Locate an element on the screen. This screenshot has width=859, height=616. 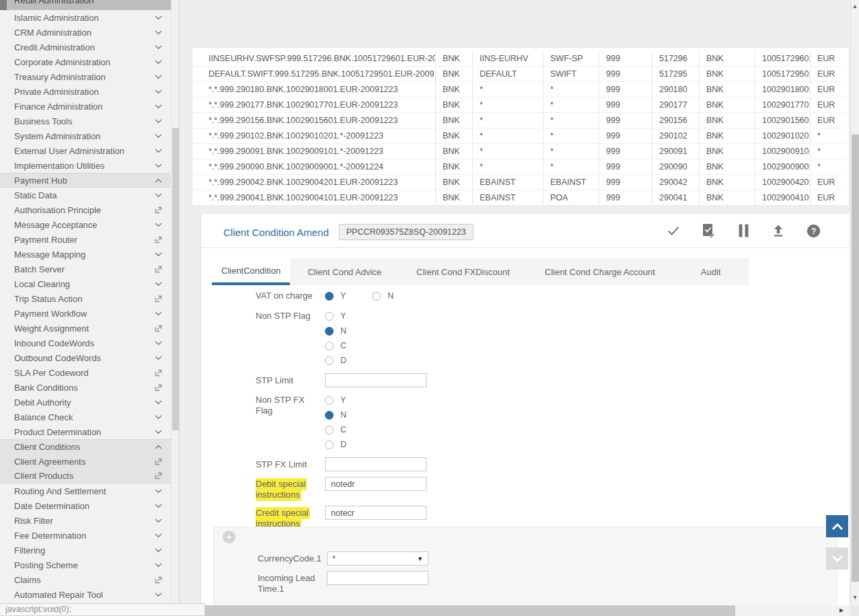
scrollbar-right-arrow-icon: ▶ is located at coordinates (842, 611).